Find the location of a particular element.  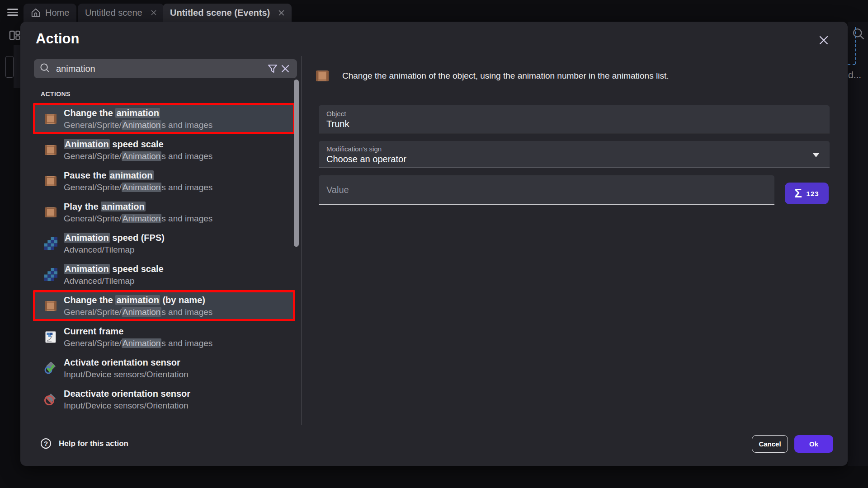

action-title: Change the animation is located at coordinates (138, 113).